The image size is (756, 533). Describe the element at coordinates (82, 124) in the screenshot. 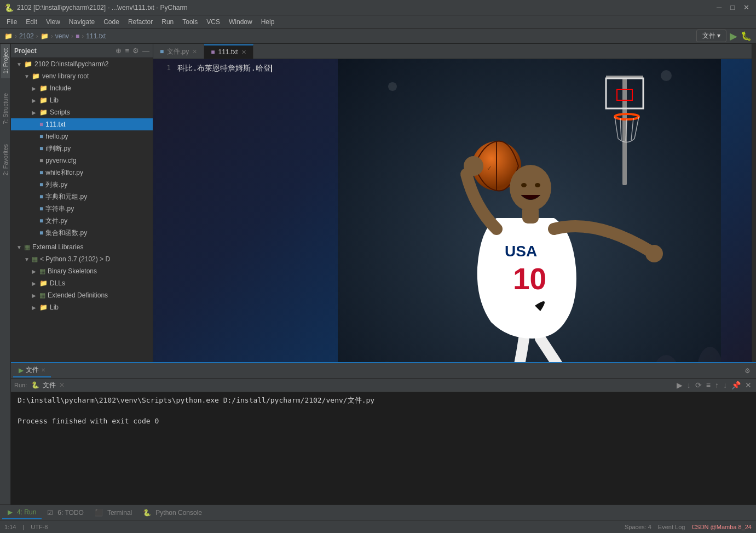

I see `tree-item-111txt: ■ 111.txt` at that location.